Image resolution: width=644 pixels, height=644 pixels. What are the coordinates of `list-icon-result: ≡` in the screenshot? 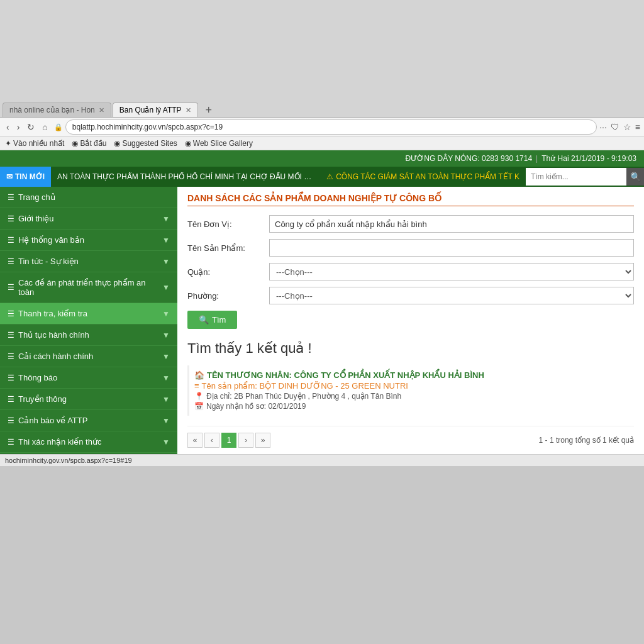 It's located at (197, 386).